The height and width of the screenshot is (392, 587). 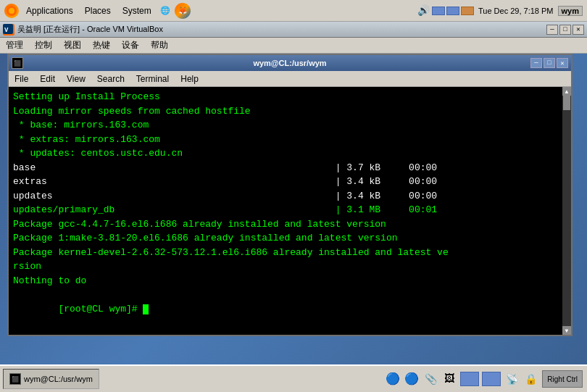 I want to click on terminal-cursor, so click(x=146, y=309).